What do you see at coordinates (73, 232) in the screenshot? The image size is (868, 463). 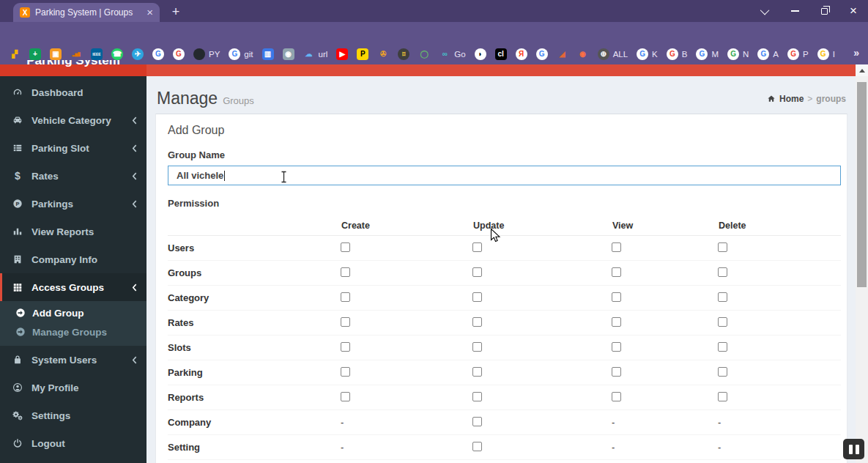 I see `sidebar-item-view-reports: View Reports` at bounding box center [73, 232].